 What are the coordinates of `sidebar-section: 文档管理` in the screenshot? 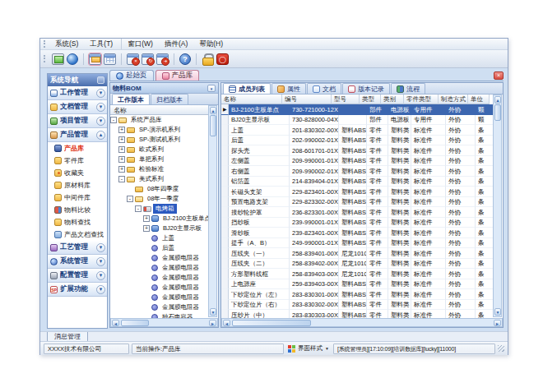 It's located at (77, 107).